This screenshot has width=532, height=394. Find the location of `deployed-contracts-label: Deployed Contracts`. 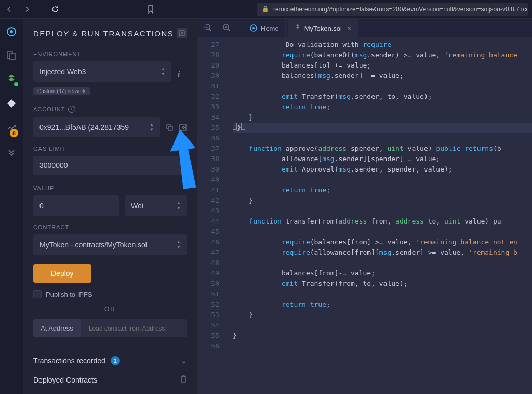

deployed-contracts-label: Deployed Contracts is located at coordinates (65, 380).